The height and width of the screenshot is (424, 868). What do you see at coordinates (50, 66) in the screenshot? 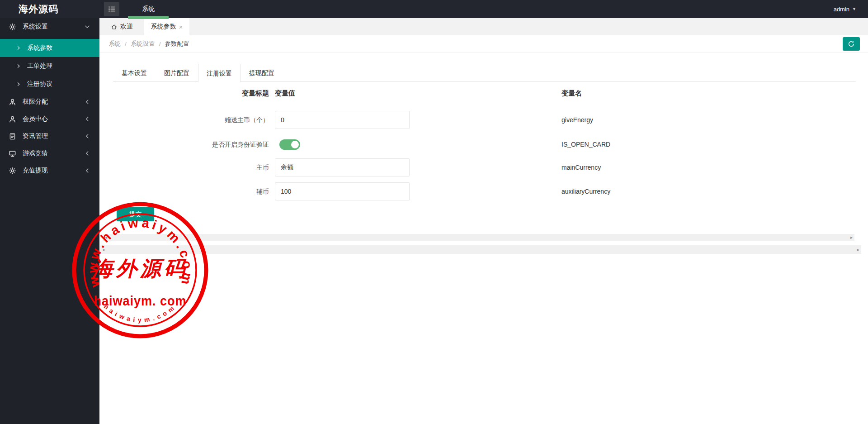
I see `sidebar-item-work-orders: 工单处理` at bounding box center [50, 66].